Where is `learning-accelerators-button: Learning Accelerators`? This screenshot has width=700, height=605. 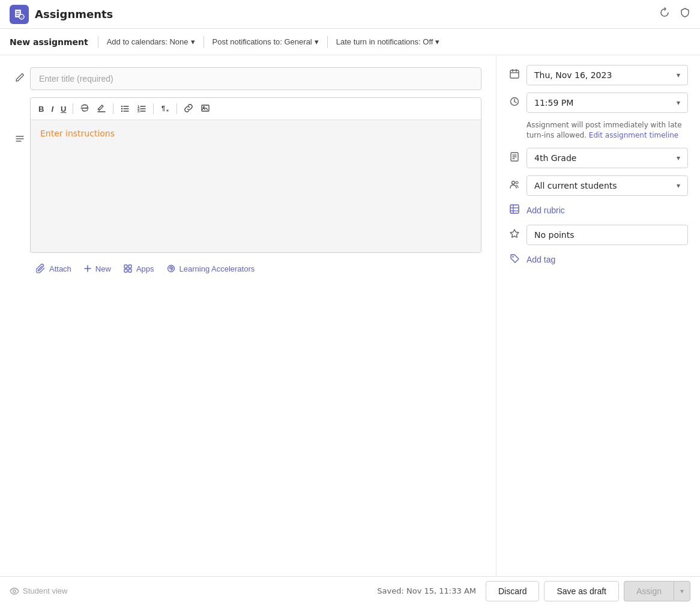
learning-accelerators-button: Learning Accelerators is located at coordinates (211, 269).